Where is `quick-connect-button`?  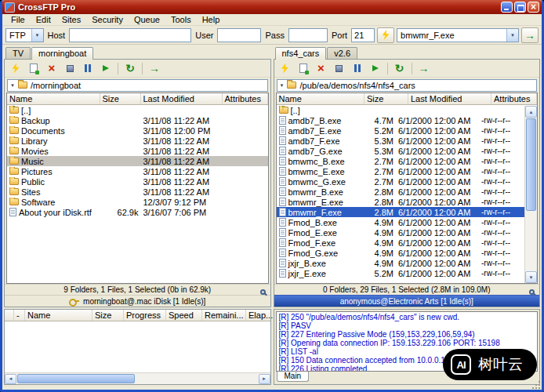 quick-connect-button is located at coordinates (386, 35).